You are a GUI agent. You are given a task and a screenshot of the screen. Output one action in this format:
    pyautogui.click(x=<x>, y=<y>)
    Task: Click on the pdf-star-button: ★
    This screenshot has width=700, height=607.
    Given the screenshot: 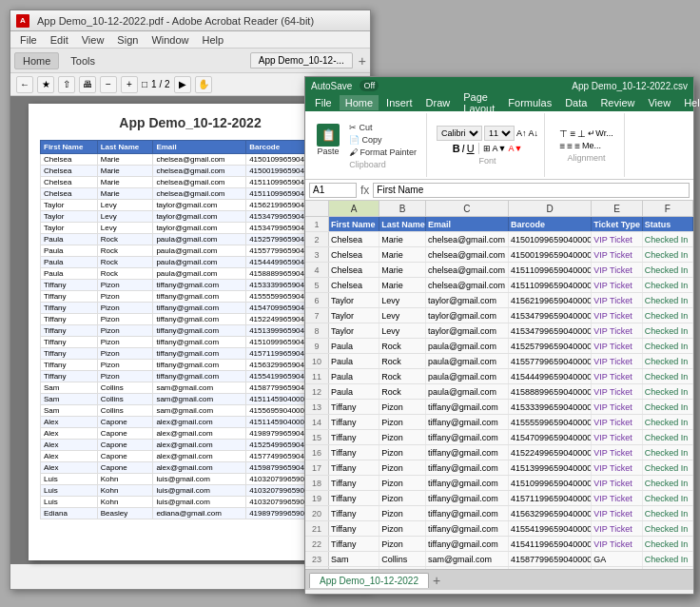 What is the action you would take?
    pyautogui.click(x=46, y=85)
    